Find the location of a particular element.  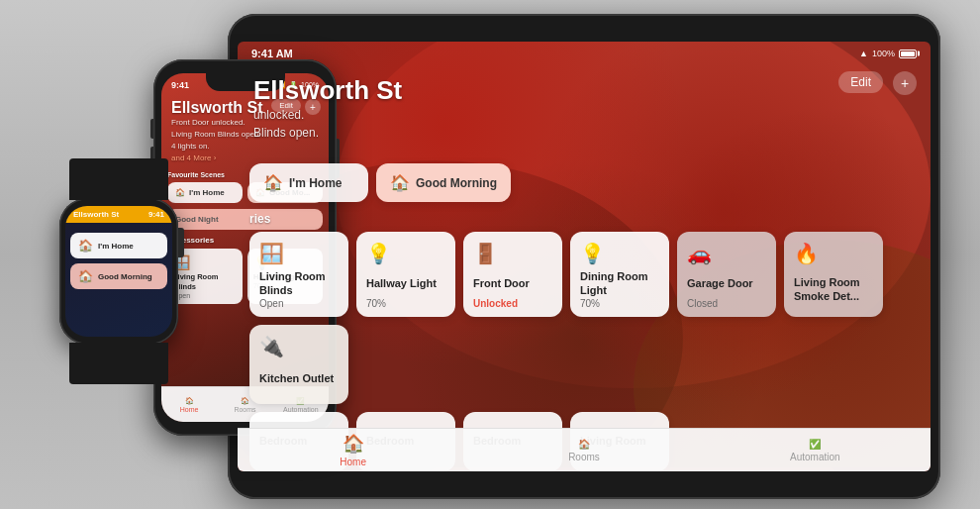

battery-icon is located at coordinates (908, 53).